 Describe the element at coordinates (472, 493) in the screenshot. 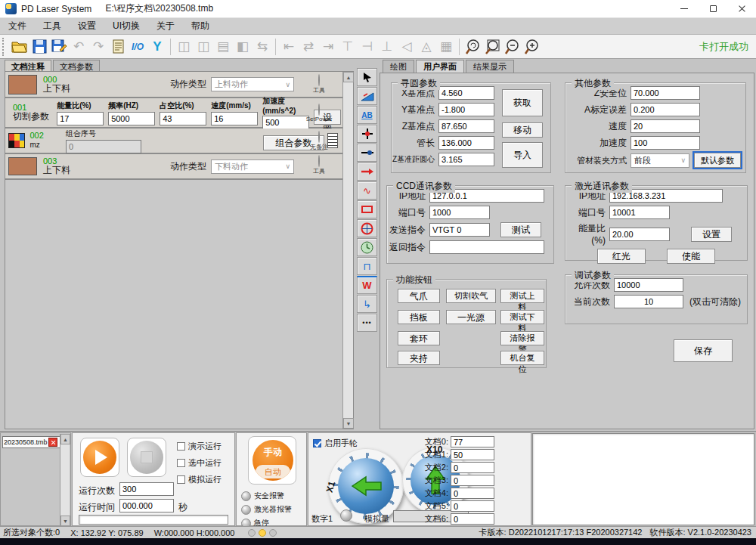

I see `doc4-count` at that location.